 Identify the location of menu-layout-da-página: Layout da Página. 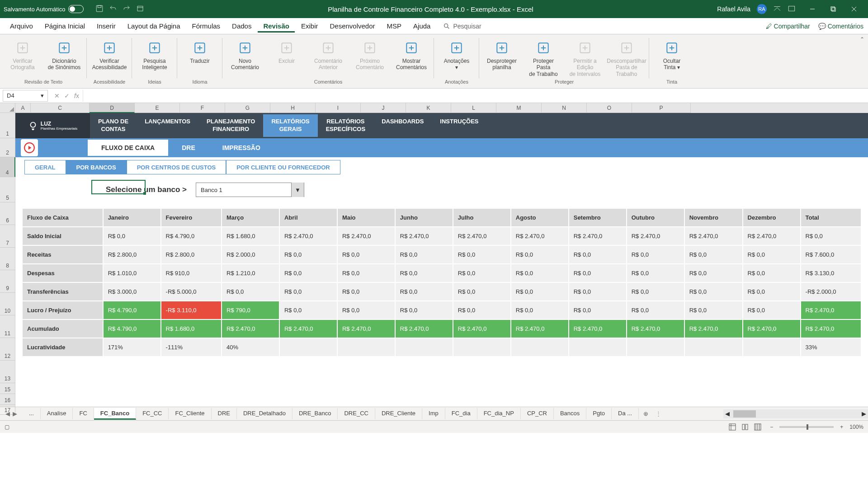
(154, 26).